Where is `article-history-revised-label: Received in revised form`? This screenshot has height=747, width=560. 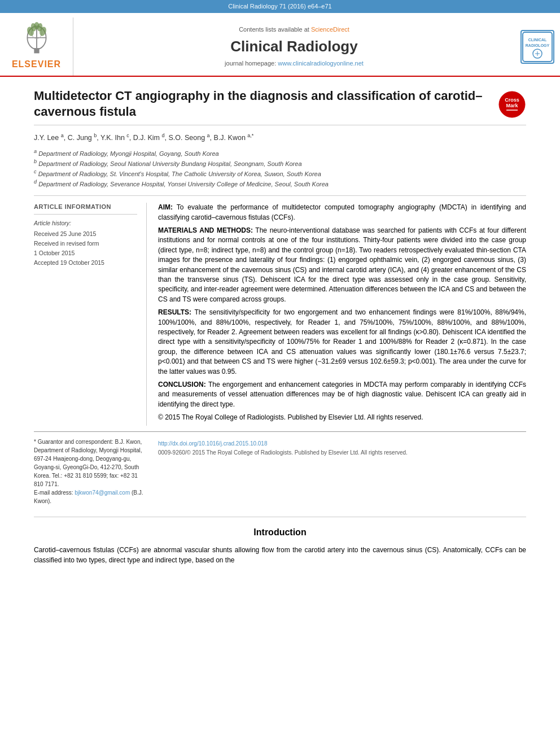
article-history-revised-label: Received in revised form is located at coordinates (86, 244).